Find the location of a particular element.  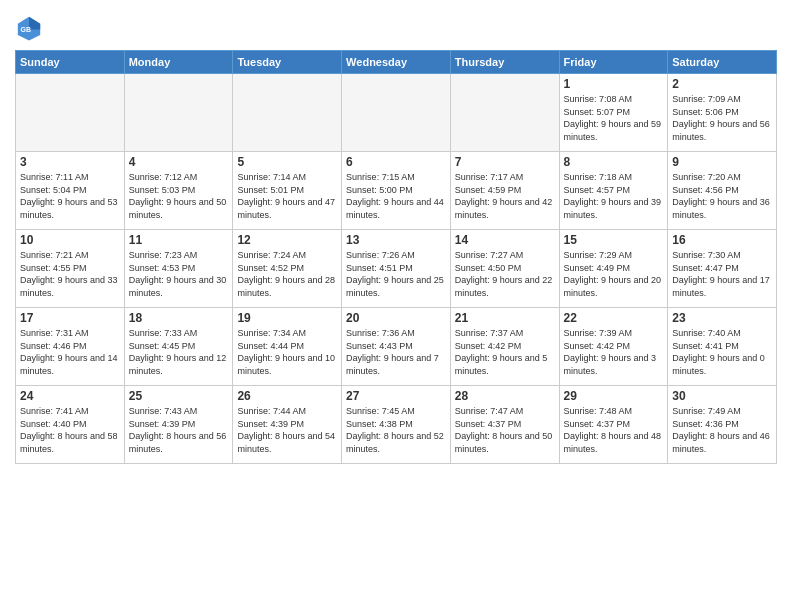

header: GB is located at coordinates (396, 26).